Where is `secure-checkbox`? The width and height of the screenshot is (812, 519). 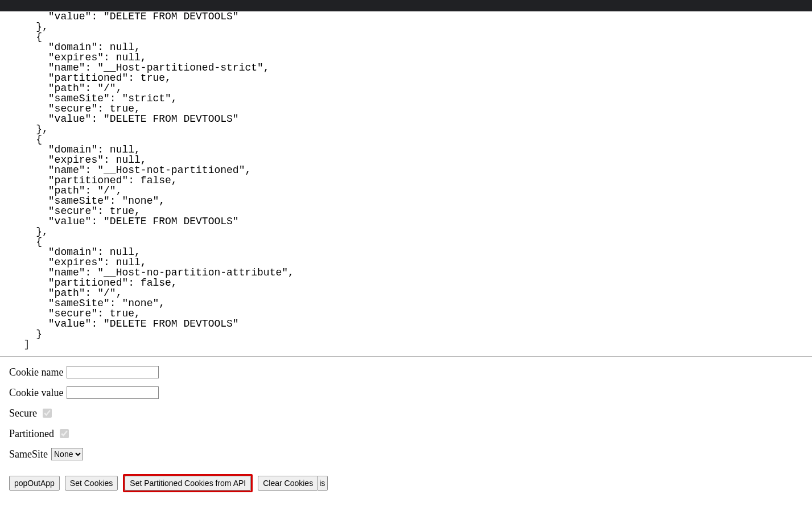
secure-checkbox is located at coordinates (47, 413).